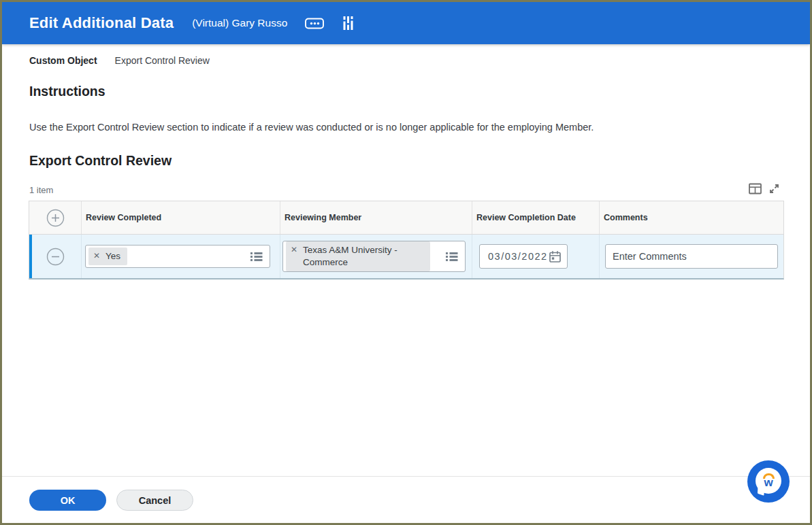 The width and height of the screenshot is (812, 525). I want to click on column-header-review-completed: Review Completed, so click(181, 218).